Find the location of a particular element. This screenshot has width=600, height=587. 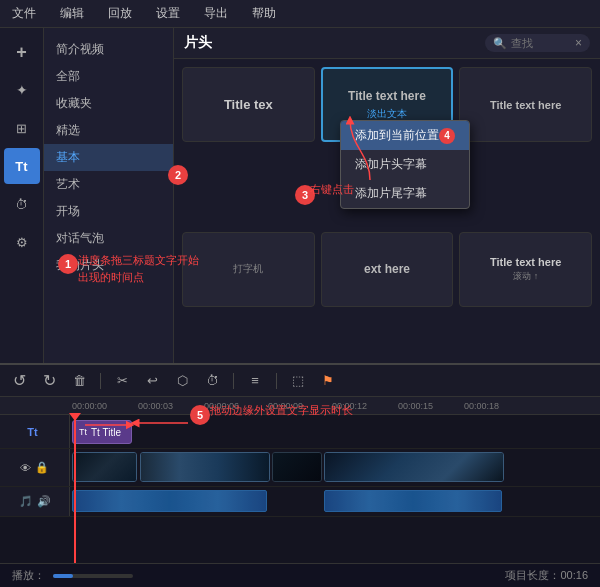

redo-button: ↻ is located at coordinates (49, 381).